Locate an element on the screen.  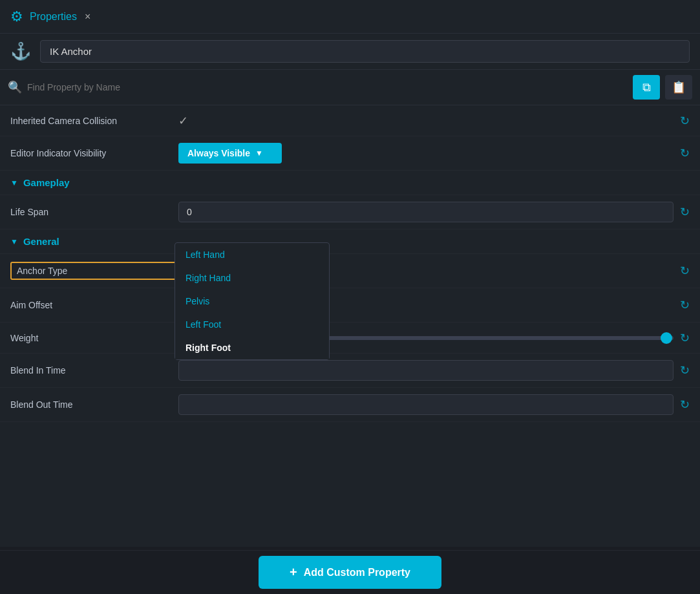
reset-blend-out-button: ↻ is located at coordinates (685, 405).